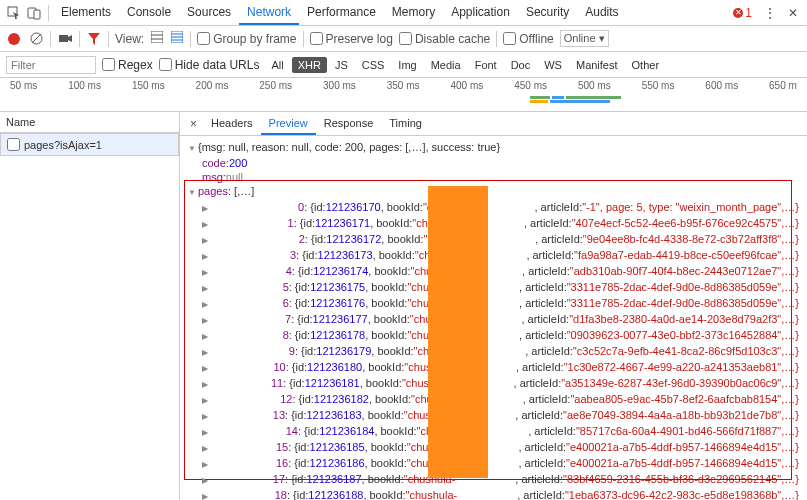 The image size is (807, 500). What do you see at coordinates (246, 39) in the screenshot?
I see `group-by-frame-checkbox: Group by frame` at bounding box center [246, 39].